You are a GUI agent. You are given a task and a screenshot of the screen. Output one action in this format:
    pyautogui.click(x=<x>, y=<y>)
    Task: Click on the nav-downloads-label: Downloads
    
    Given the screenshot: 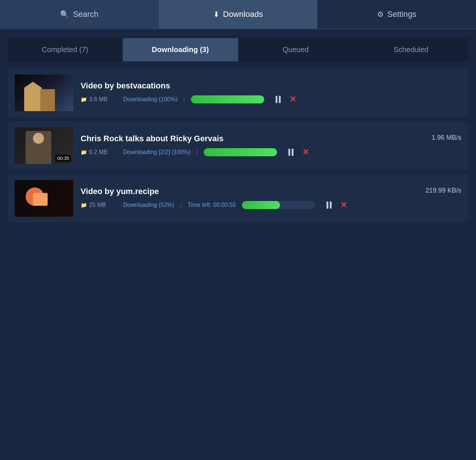 What is the action you would take?
    pyautogui.click(x=243, y=14)
    